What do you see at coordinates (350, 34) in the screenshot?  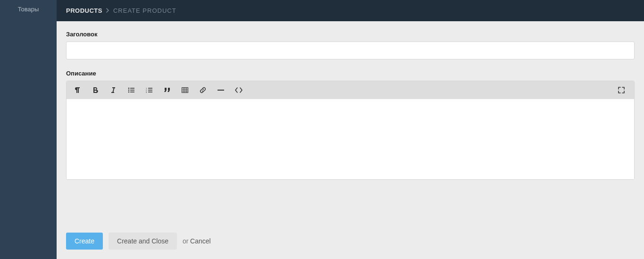 I see `title-label: Заголовок` at bounding box center [350, 34].